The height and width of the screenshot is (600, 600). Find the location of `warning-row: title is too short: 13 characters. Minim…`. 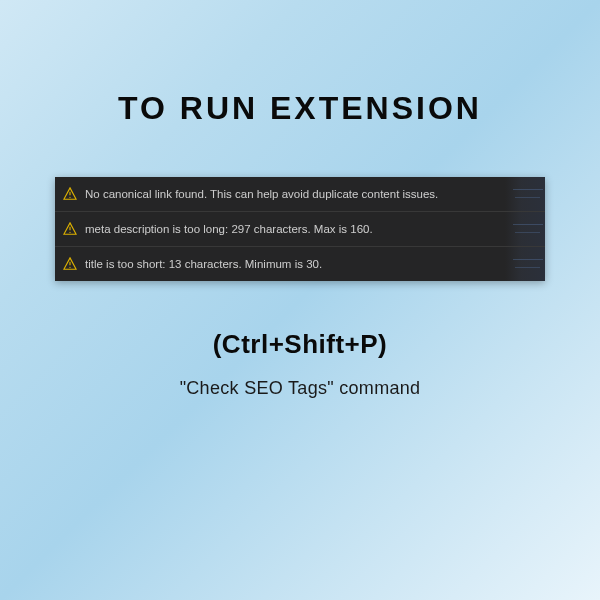

warning-row: title is too short: 13 characters. Minim… is located at coordinates (300, 264).